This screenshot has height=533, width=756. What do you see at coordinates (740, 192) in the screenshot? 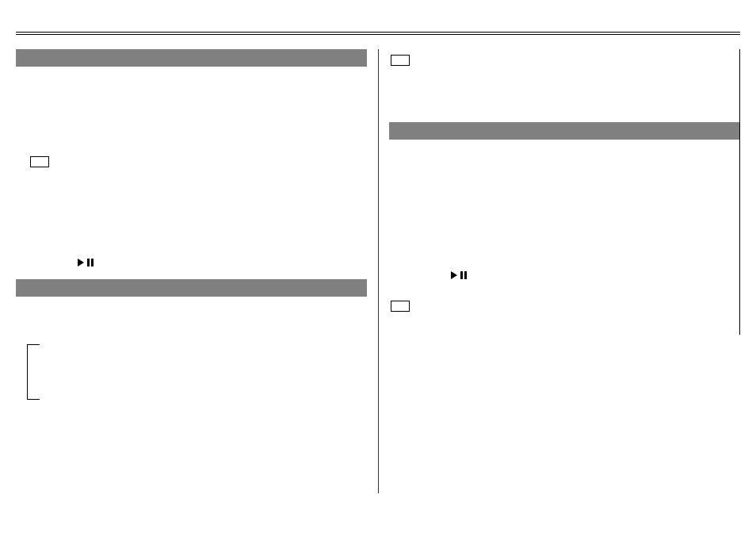
I see `right-edge-rule` at bounding box center [740, 192].